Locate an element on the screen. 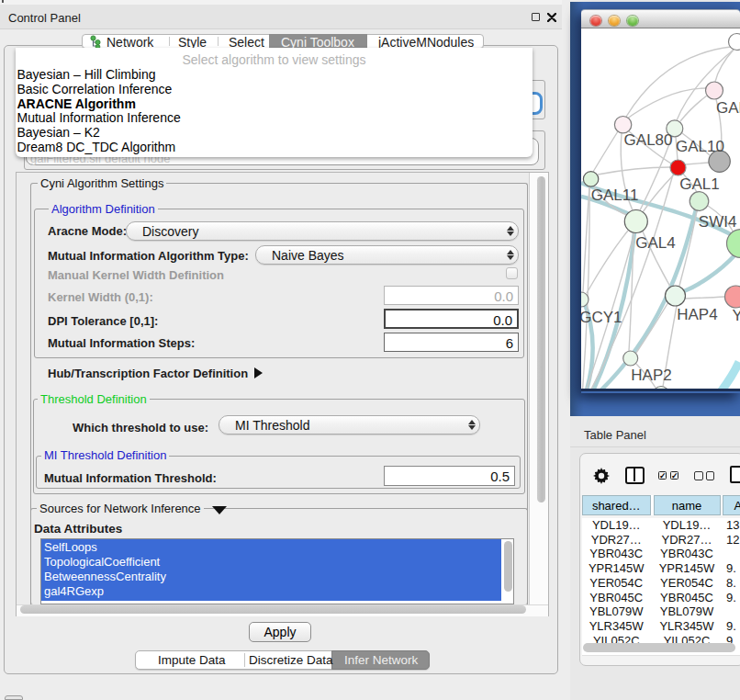 The image size is (740, 700). svg-text: GAL4 is located at coordinates (656, 243).